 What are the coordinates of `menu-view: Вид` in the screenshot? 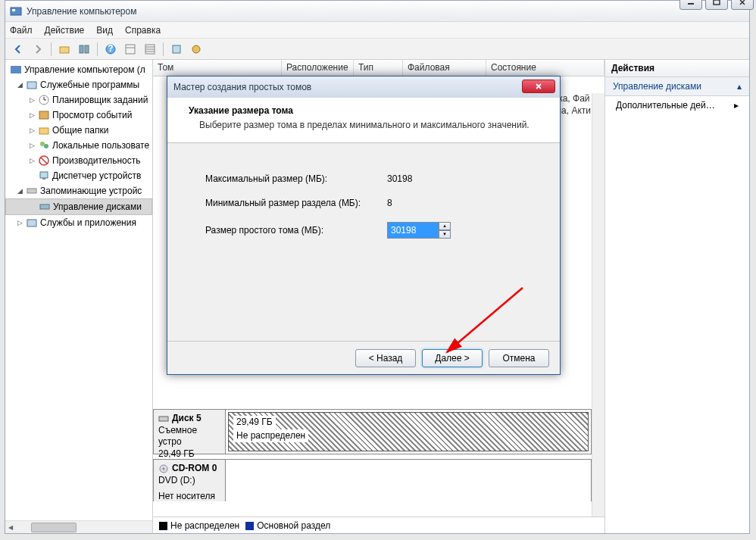 It's located at (105, 30).